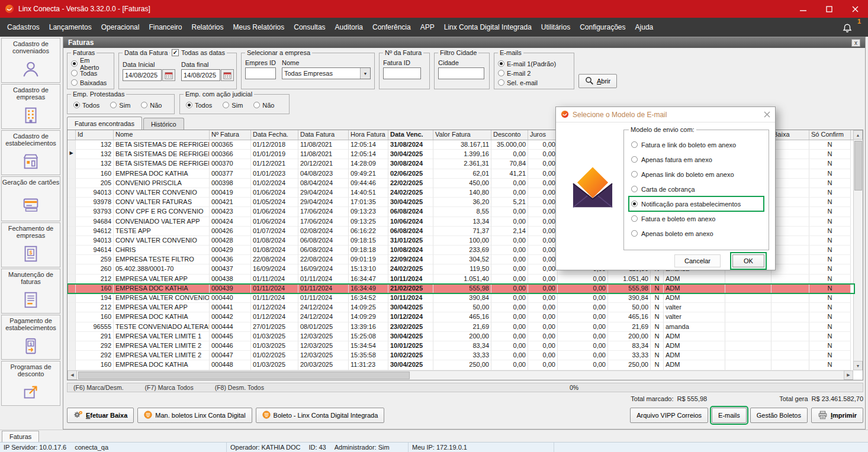  What do you see at coordinates (697, 261) in the screenshot?
I see `cancelar-button: Cancelar` at bounding box center [697, 261].